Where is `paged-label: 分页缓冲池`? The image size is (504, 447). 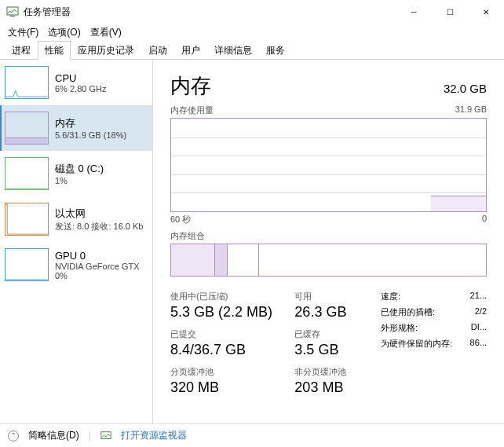
paged-label: 分页缓冲池 is located at coordinates (232, 372).